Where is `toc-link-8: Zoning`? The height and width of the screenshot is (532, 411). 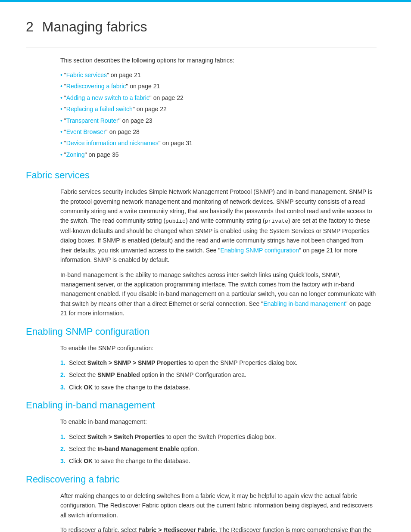 toc-link-8: Zoning is located at coordinates (76, 155).